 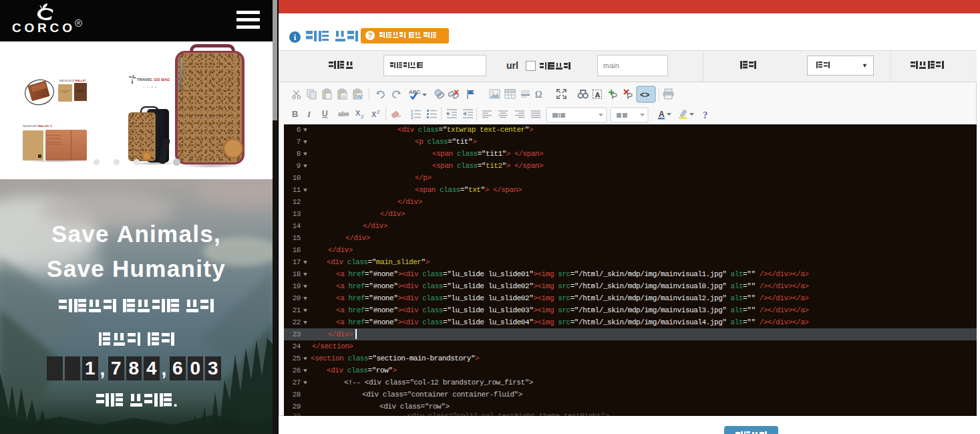 What do you see at coordinates (295, 114) in the screenshot?
I see `svg-text: B` at bounding box center [295, 114].